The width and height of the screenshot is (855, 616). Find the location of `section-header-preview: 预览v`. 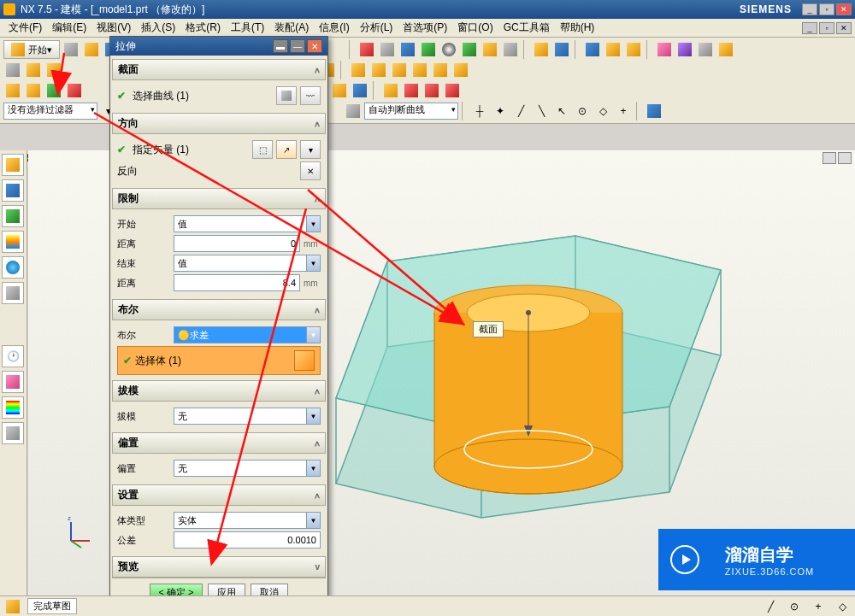

section-header-preview: 预览v is located at coordinates (219, 567).